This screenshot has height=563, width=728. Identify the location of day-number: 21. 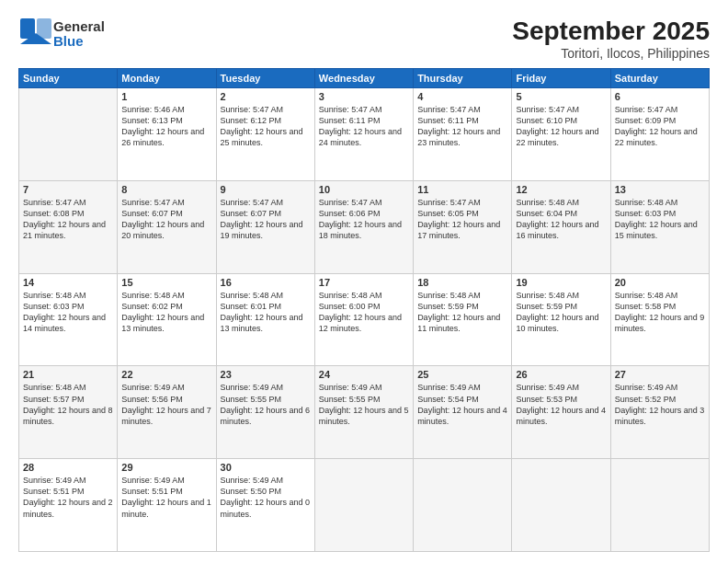
(68, 374).